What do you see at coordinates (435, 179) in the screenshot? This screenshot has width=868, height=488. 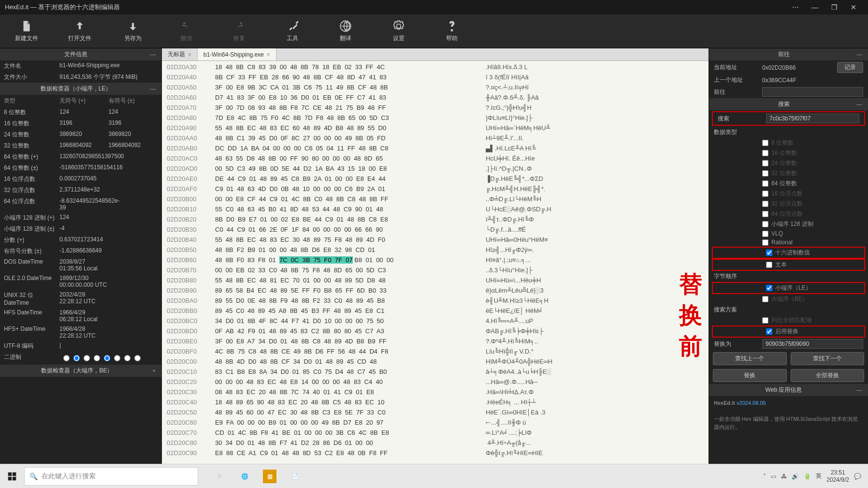 I see `hex-row: 02D20AE0DE 44 C9 01 48 89 45 C8 B9 2A 01…` at bounding box center [435, 179].